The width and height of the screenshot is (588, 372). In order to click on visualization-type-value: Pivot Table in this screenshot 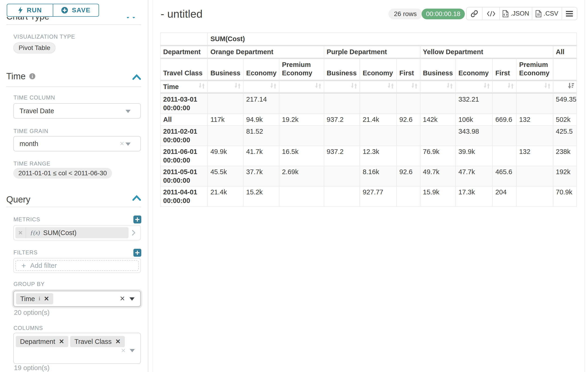, I will do `click(34, 48)`.